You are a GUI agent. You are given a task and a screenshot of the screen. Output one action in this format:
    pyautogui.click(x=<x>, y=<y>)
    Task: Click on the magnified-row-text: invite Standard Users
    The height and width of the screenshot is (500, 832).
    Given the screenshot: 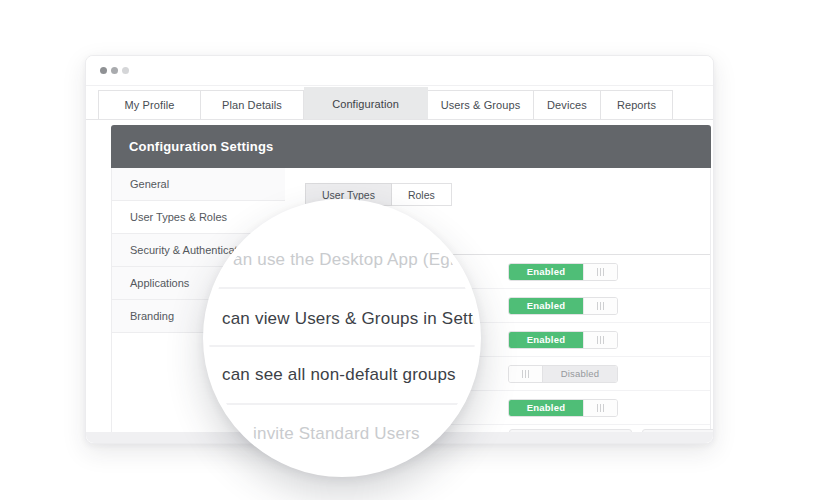 What is the action you would take?
    pyautogui.click(x=336, y=434)
    